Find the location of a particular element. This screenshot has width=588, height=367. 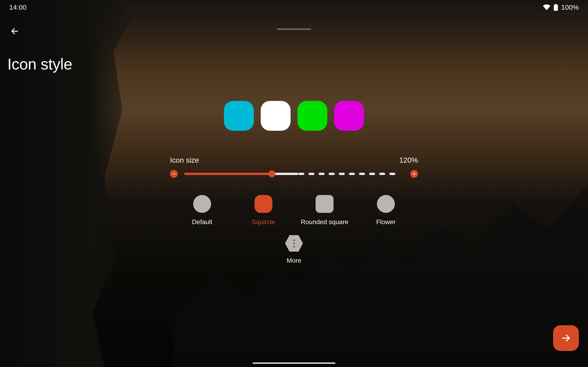

status-time: 14:00 is located at coordinates (18, 7).